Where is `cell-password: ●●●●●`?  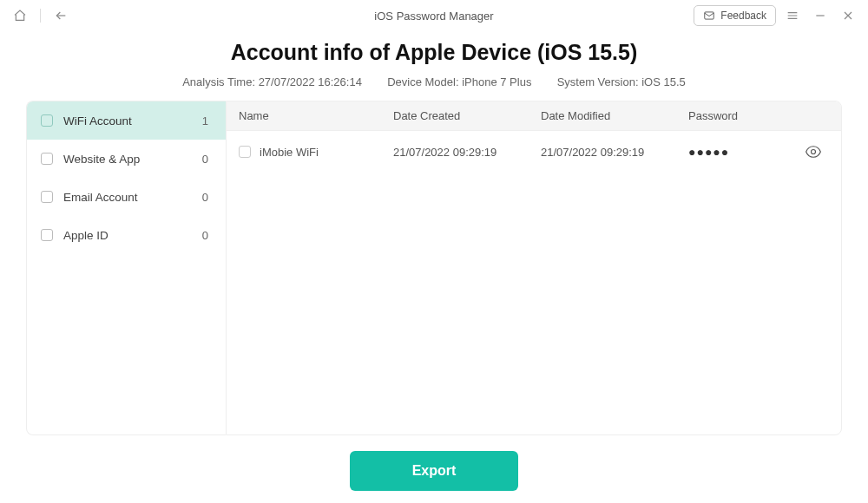
cell-password: ●●●●● is located at coordinates (742, 152).